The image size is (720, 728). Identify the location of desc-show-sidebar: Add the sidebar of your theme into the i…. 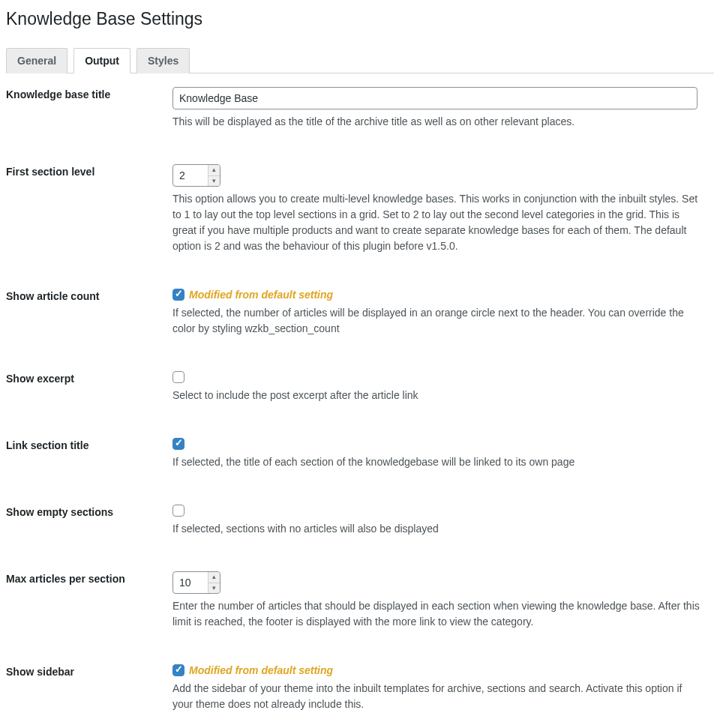
(436, 697).